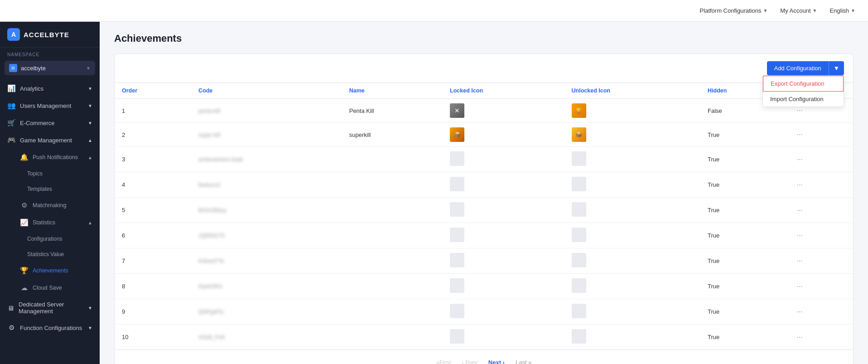  I want to click on add-configuration-button: Add Configuration, so click(798, 68).